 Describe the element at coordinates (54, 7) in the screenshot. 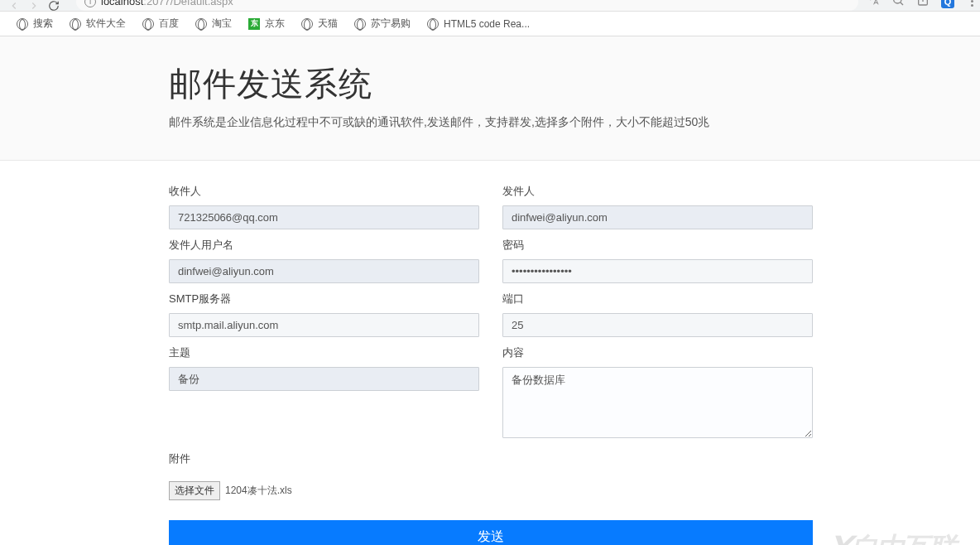

I see `reload-button` at that location.